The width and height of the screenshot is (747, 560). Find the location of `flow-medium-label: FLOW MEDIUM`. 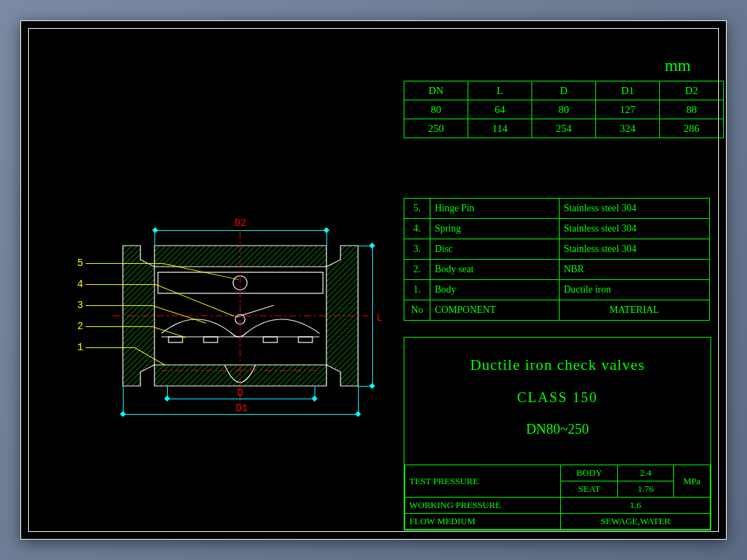

flow-medium-label: FLOW MEDIUM is located at coordinates (483, 522).